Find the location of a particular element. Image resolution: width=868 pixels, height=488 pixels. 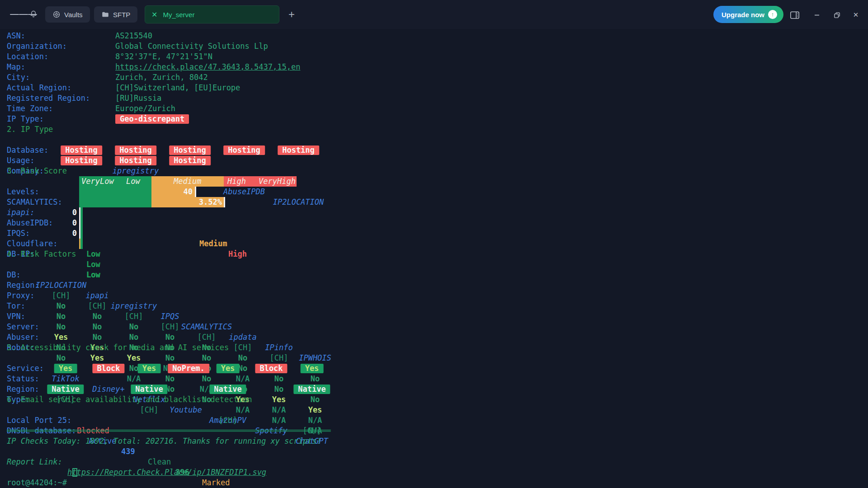

shell-prompt: root@44204:~# is located at coordinates (37, 483).